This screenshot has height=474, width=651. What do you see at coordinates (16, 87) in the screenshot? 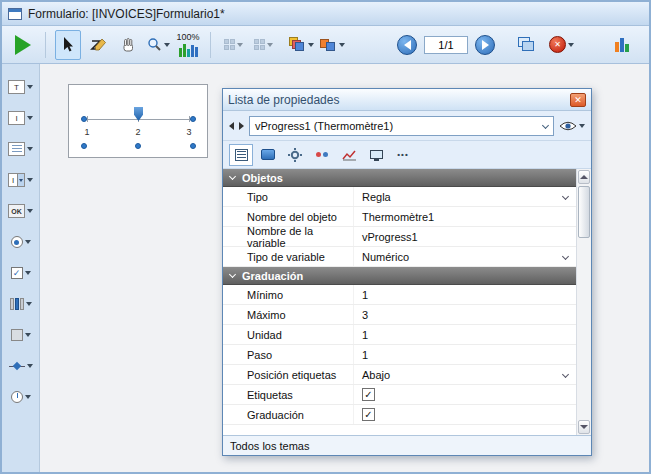
I see `static-text-icon: T` at bounding box center [16, 87].